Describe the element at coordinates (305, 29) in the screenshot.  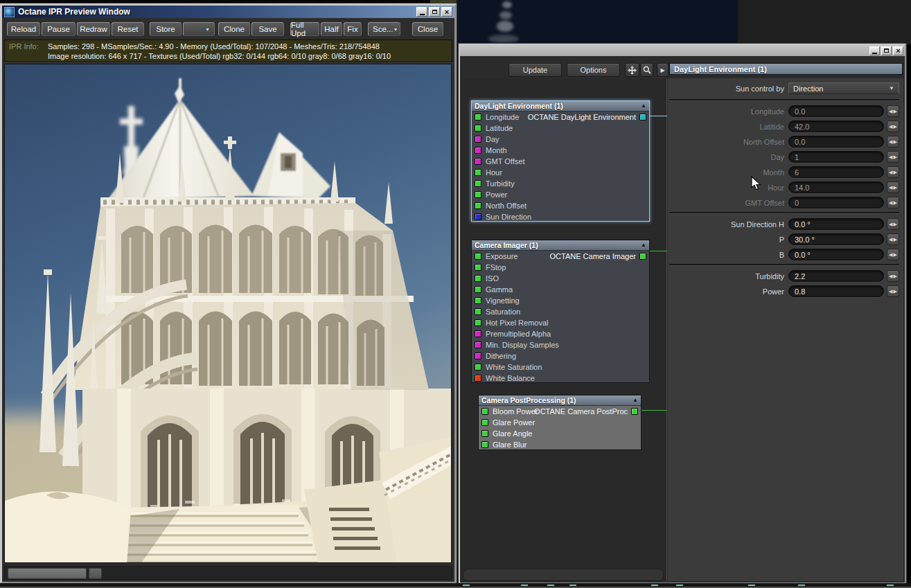
I see `full-upd-button: Full Upd` at that location.